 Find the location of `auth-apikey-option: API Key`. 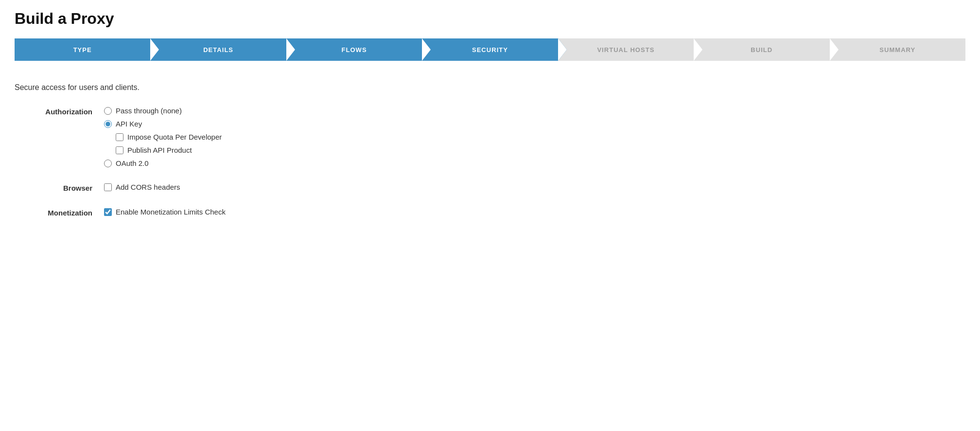

auth-apikey-option: API Key is located at coordinates (163, 124).